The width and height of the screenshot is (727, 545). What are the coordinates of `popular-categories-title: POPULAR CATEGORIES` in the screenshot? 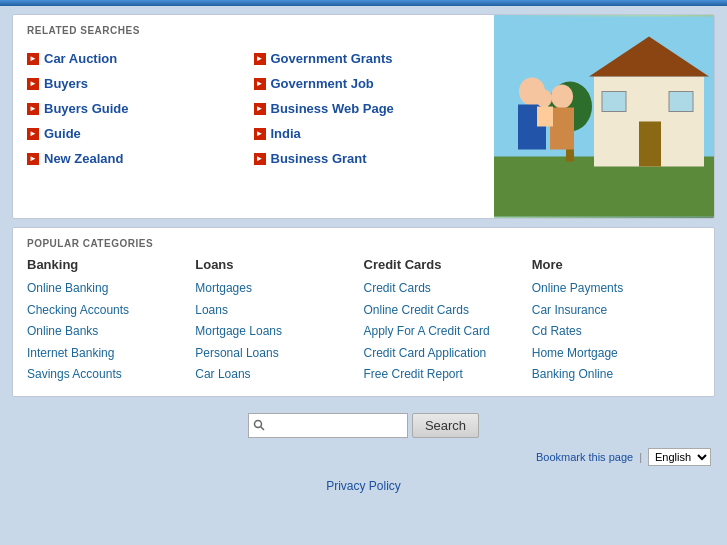 It's located at (364, 244).